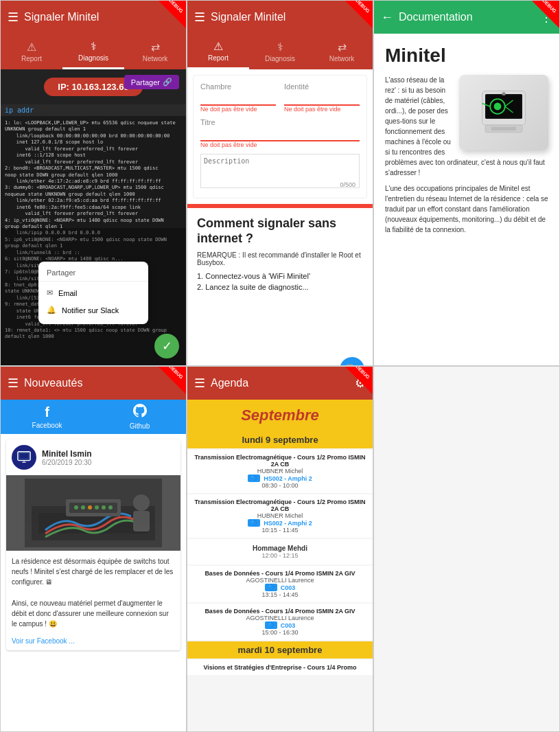 This screenshot has height=732, width=560. I want to click on chambre-label: Chambre, so click(238, 87).